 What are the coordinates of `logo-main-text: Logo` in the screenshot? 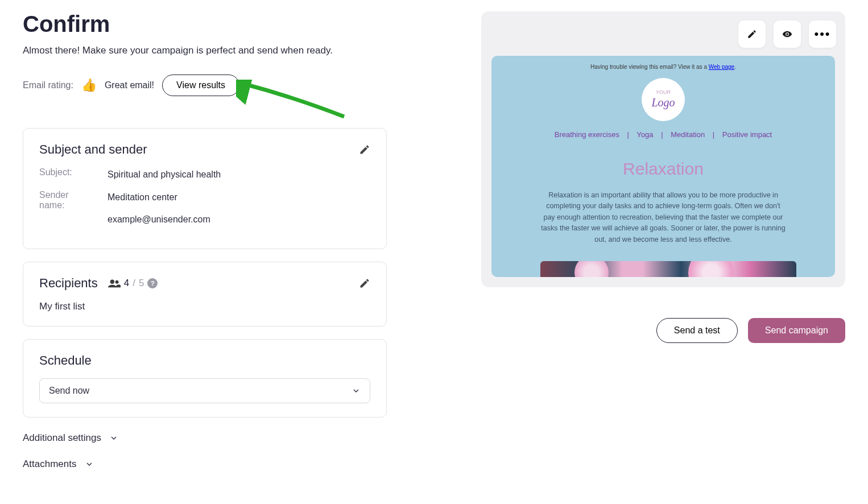 It's located at (663, 102).